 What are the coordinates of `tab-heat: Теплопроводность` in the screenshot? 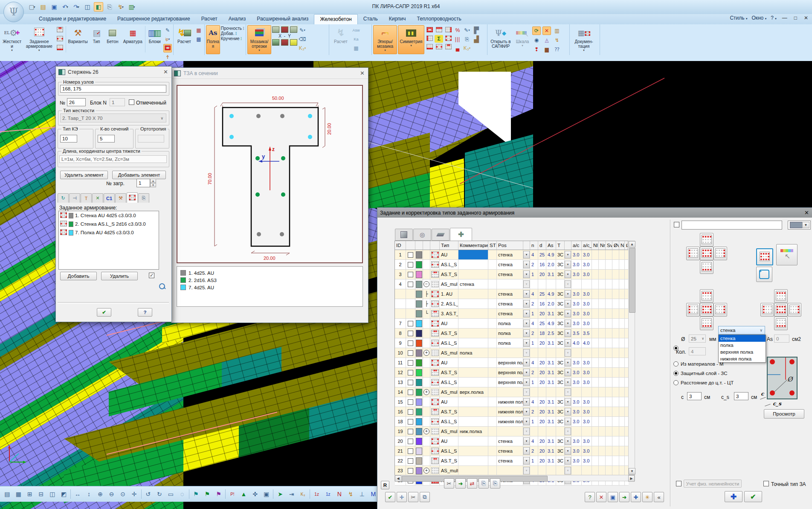 It's located at (439, 19).